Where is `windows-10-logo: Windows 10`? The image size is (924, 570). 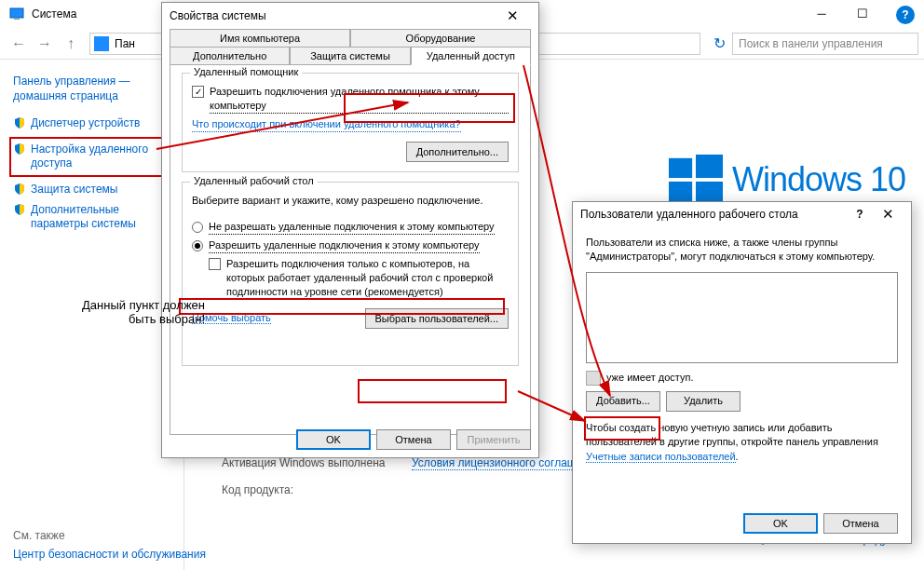 windows-10-logo: Windows 10 is located at coordinates (787, 180).